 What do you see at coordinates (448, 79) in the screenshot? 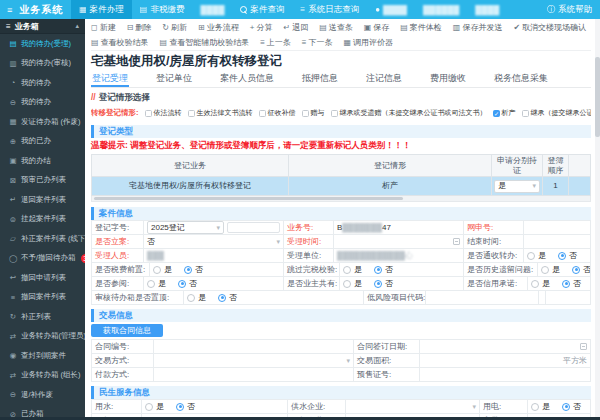
I see `tab-item: 费用缴收` at bounding box center [448, 79].